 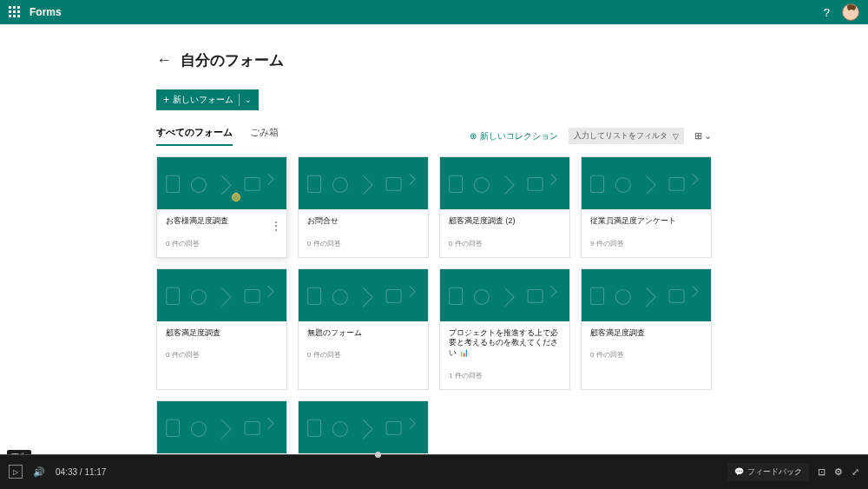 I want to click on card-title: 従業員満足度アンケート, so click(x=646, y=221).